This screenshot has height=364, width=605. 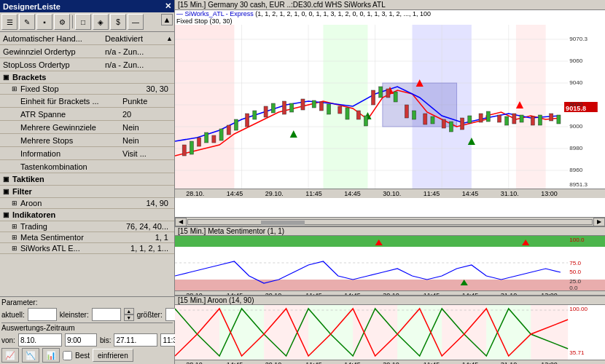 What do you see at coordinates (129, 314) in the screenshot?
I see `kleinster-spinner: ▲ ▼` at bounding box center [129, 314].